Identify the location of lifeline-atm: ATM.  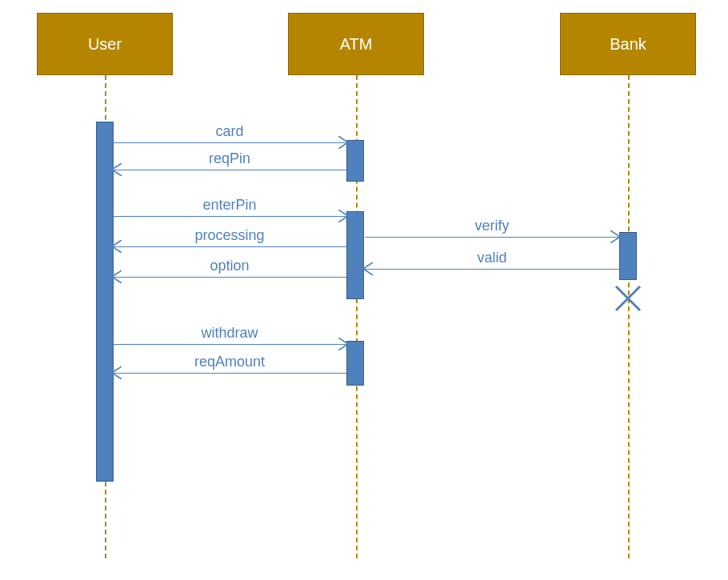
(356, 44).